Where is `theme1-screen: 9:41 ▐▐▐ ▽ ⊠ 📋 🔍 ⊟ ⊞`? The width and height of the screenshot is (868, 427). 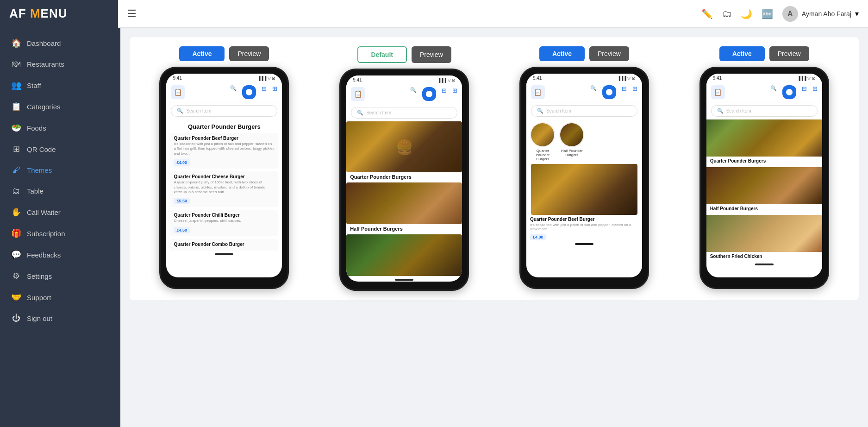
theme1-screen: 9:41 ▐▐▐ ▽ ⊠ 📋 🔍 ⊟ ⊞ is located at coordinates (224, 176).